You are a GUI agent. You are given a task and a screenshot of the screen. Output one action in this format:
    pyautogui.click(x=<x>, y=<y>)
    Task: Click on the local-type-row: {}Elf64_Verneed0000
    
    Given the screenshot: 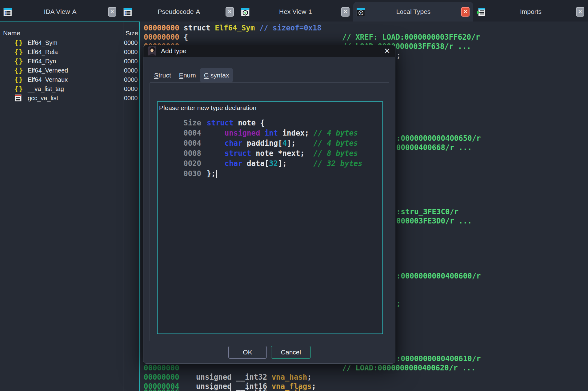 What is the action you would take?
    pyautogui.click(x=70, y=70)
    